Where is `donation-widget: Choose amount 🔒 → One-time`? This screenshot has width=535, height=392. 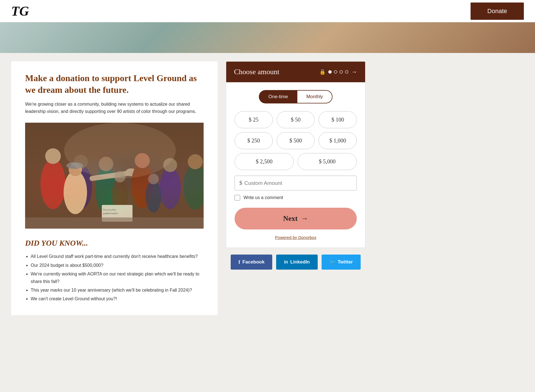
donation-widget: Choose amount 🔒 → One-time is located at coordinates (296, 154).